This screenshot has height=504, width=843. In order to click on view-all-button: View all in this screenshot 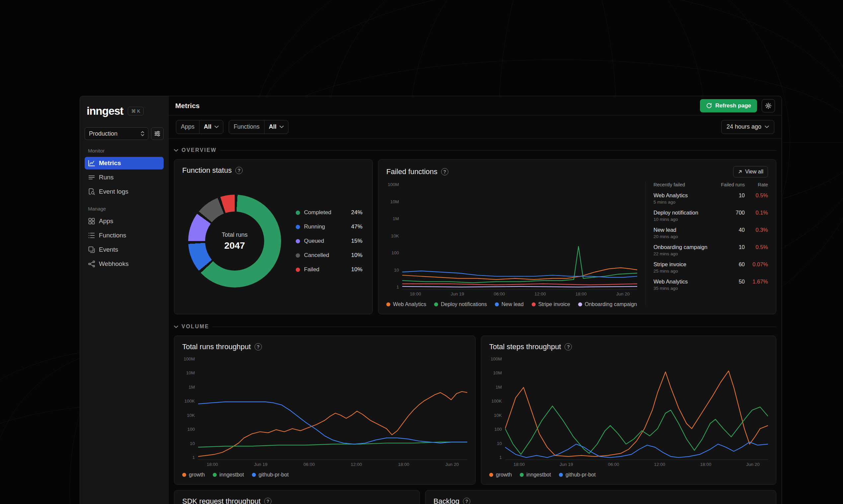, I will do `click(751, 172)`.